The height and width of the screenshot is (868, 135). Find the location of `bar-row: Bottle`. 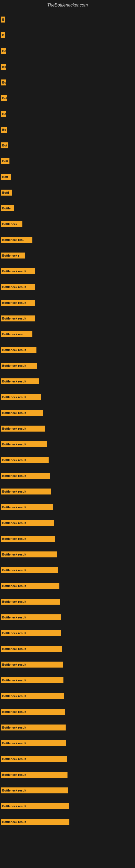

bar-row: Bottle is located at coordinates (68, 208).